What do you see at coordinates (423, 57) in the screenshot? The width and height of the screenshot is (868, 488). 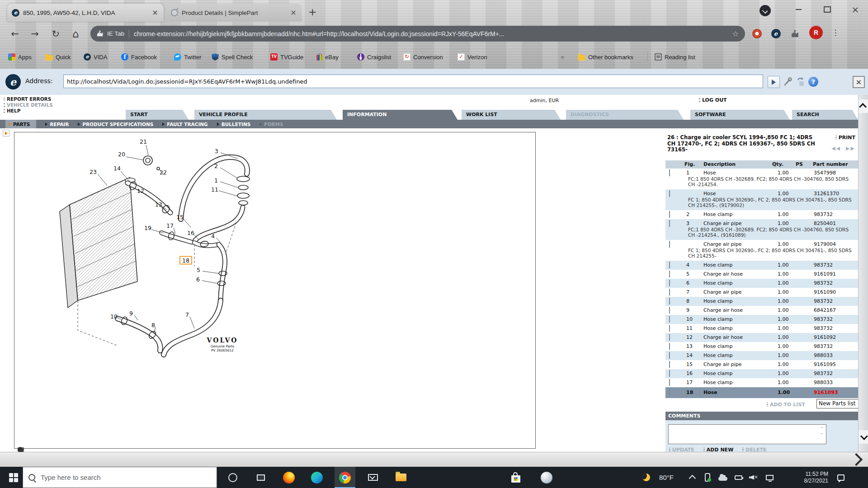 I see `bookmark-conversion: ↻Conversion` at bounding box center [423, 57].